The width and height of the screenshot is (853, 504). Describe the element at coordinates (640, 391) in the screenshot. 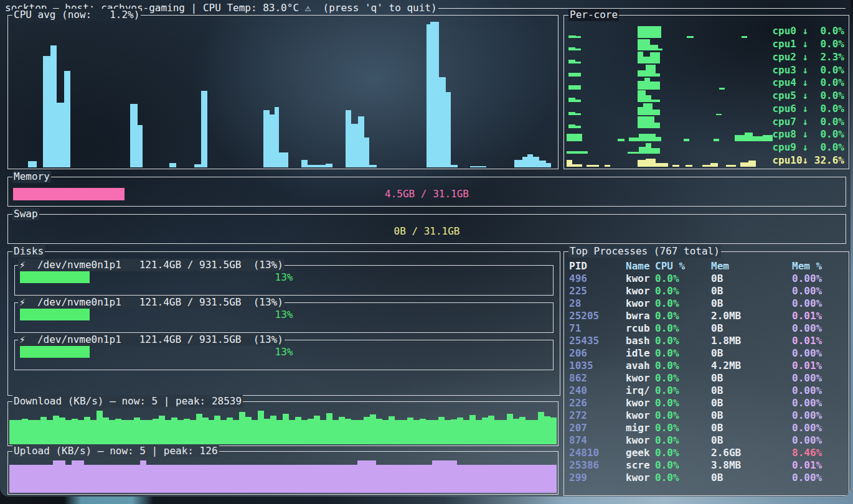

I see `process-name: irq/` at that location.